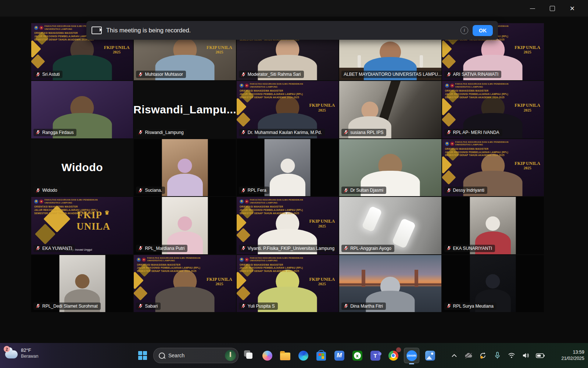 The width and height of the screenshot is (588, 368). I want to click on participant-tile: Riswandi_Lampu...Riswandi_Lampung, so click(184, 110).